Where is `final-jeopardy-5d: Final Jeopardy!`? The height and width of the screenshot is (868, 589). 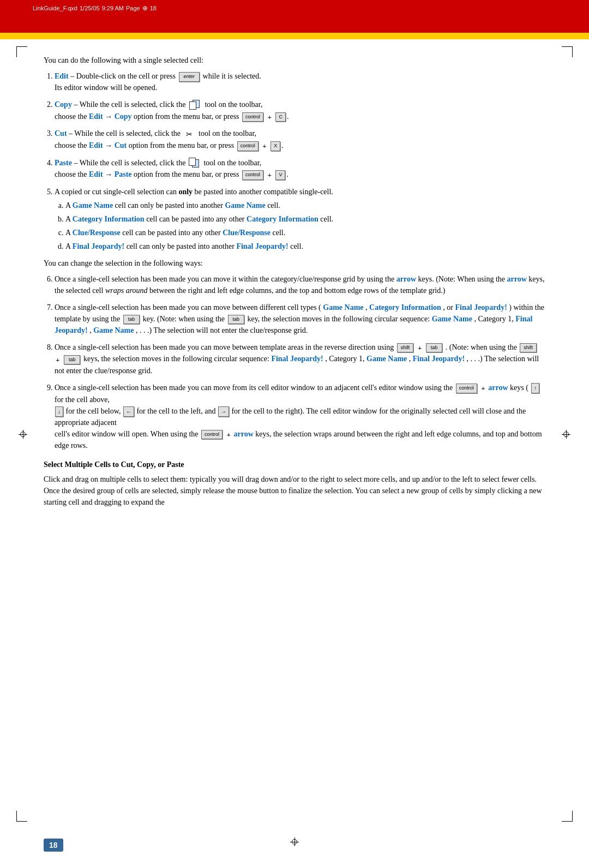 final-jeopardy-5d: Final Jeopardy! is located at coordinates (98, 247).